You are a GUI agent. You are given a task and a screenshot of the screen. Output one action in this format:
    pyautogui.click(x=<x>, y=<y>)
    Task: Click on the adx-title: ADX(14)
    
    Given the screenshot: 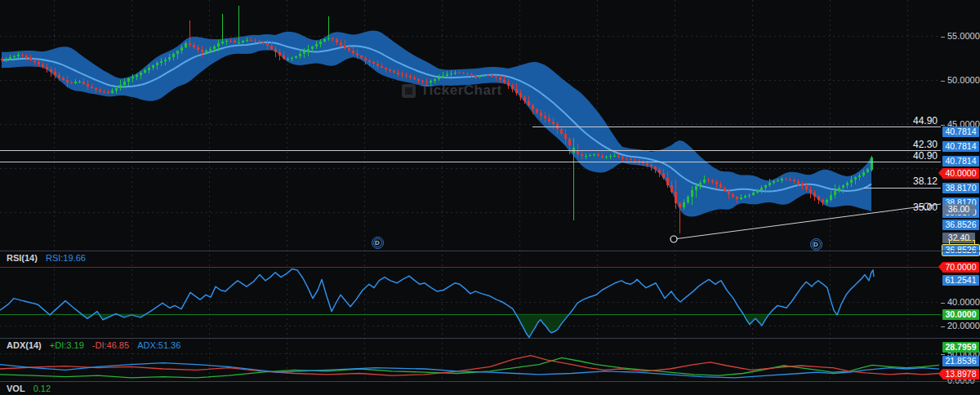 What is the action you would take?
    pyautogui.click(x=24, y=345)
    